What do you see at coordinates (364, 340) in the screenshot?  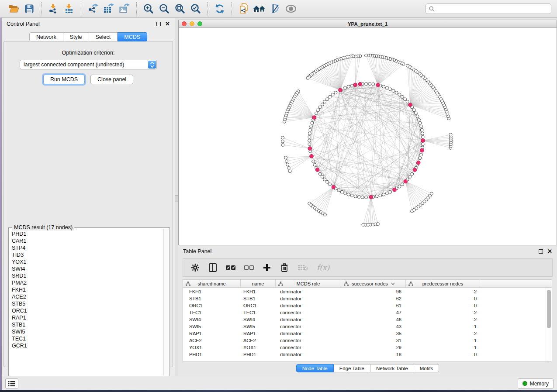 I see `table-row: ACE2ACE2connector311` at bounding box center [364, 340].